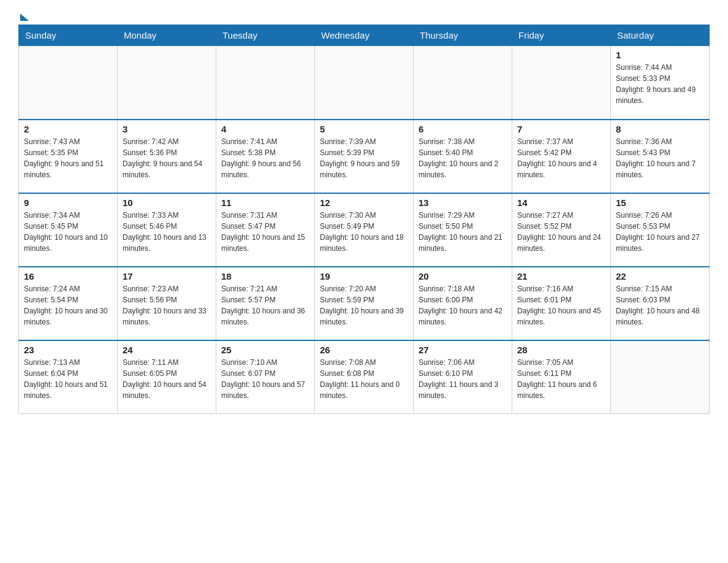 This screenshot has width=728, height=563. I want to click on day-info: Sunrise: 7:23 AMSunset: 5:56 PMDaylight:…, so click(167, 305).